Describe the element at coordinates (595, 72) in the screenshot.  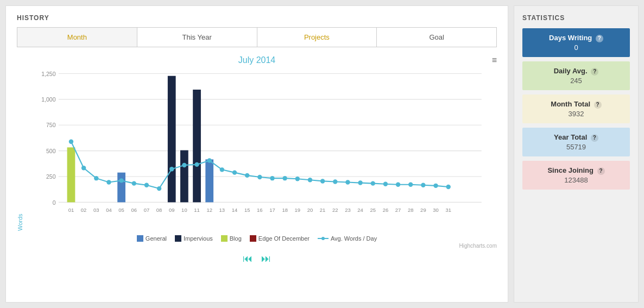
I see `question-icon-daily-avg: ?` at that location.